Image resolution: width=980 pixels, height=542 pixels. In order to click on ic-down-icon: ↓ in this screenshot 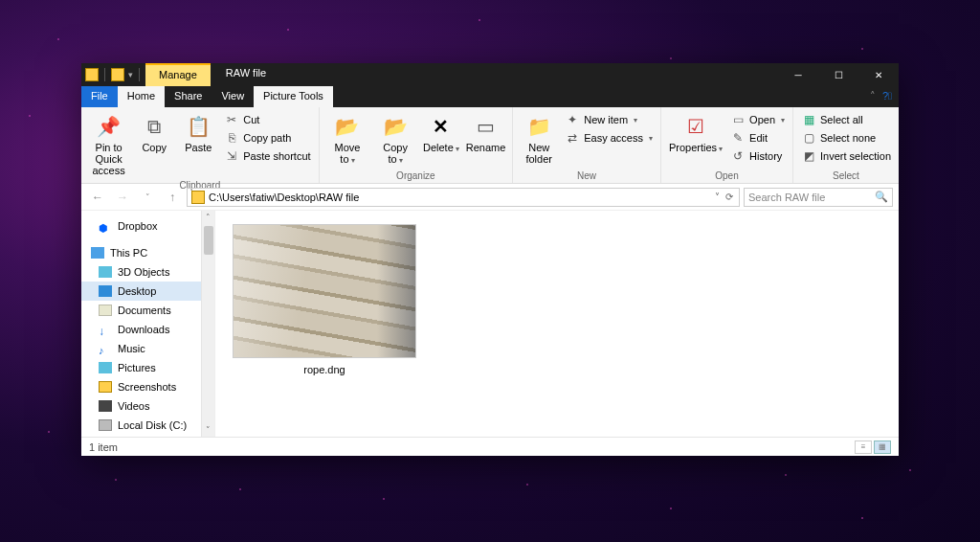, I will do `click(105, 329)`.